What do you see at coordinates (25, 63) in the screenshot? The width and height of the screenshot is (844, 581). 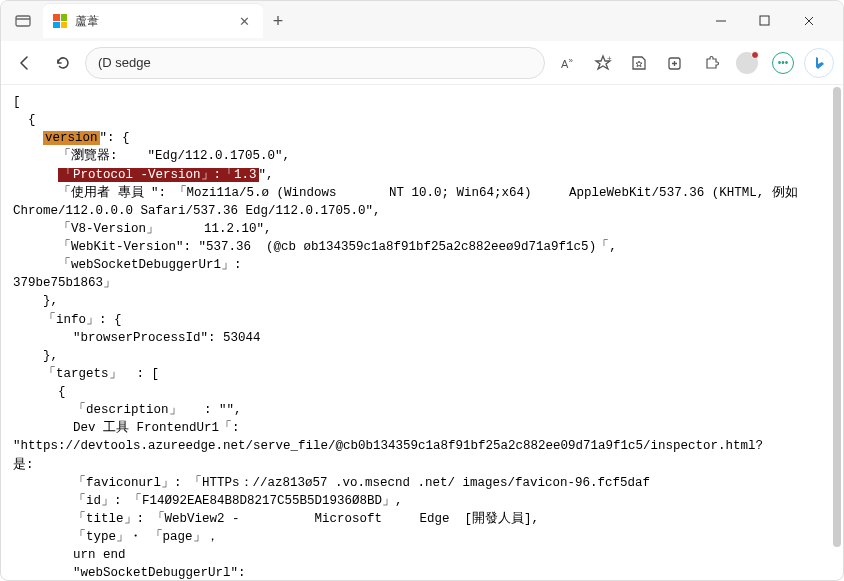 I see `back-button` at bounding box center [25, 63].